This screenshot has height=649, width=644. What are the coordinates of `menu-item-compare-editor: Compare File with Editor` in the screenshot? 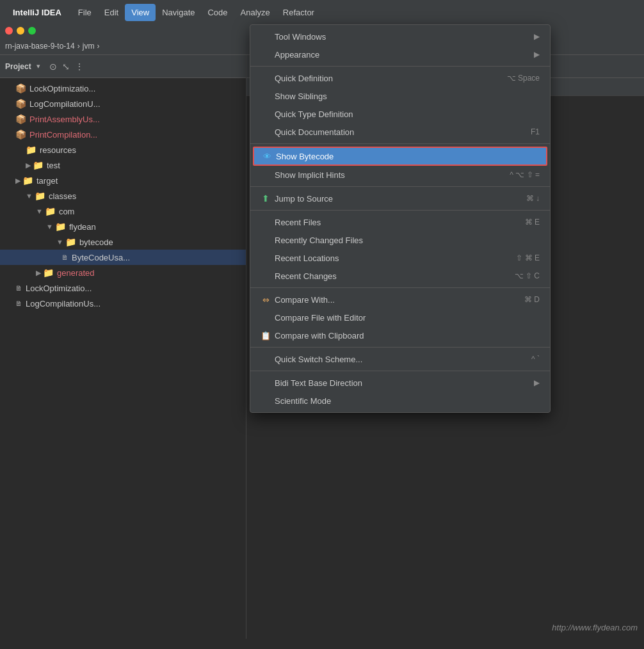 It's located at (400, 317).